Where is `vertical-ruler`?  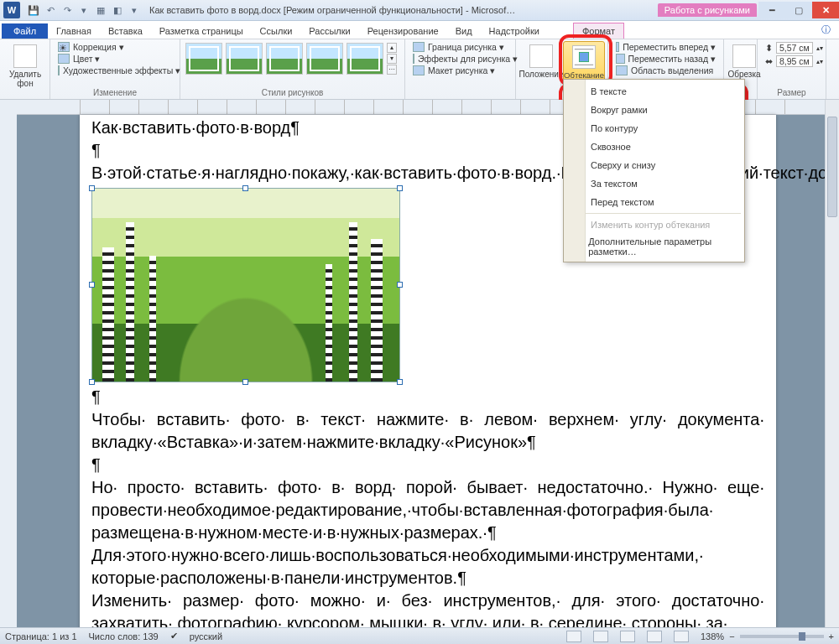
vertical-ruler is located at coordinates (8, 364).